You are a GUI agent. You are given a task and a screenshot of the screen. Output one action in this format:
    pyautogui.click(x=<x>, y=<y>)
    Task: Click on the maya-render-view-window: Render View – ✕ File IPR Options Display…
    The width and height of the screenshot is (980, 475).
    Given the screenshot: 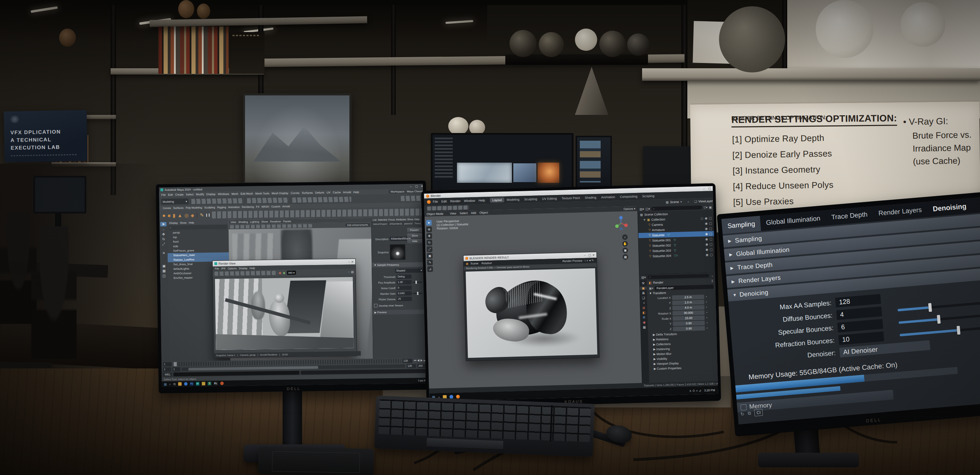 What is the action you would take?
    pyautogui.click(x=285, y=308)
    